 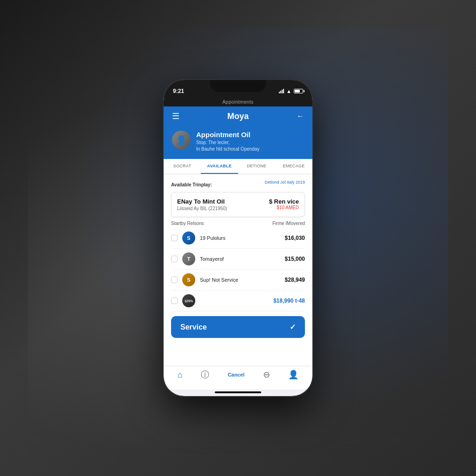 What do you see at coordinates (180, 375) in the screenshot?
I see `nav-home: ⌂` at bounding box center [180, 375].